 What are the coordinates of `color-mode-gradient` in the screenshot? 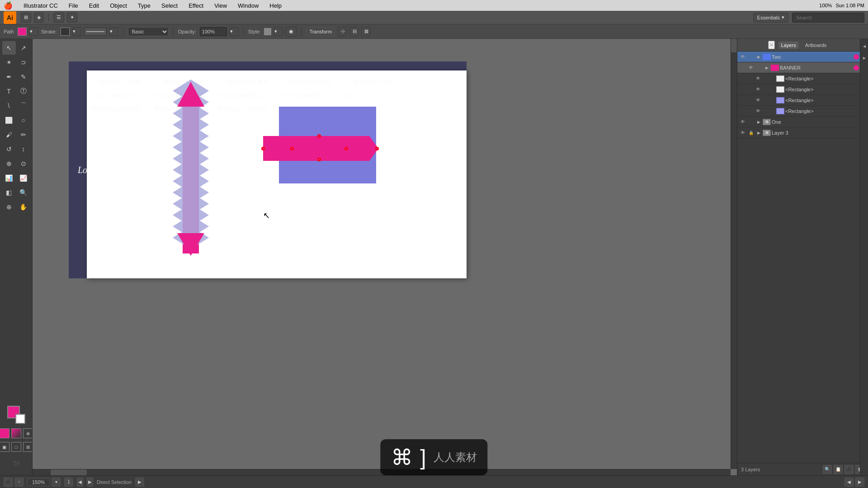 It's located at (16, 433).